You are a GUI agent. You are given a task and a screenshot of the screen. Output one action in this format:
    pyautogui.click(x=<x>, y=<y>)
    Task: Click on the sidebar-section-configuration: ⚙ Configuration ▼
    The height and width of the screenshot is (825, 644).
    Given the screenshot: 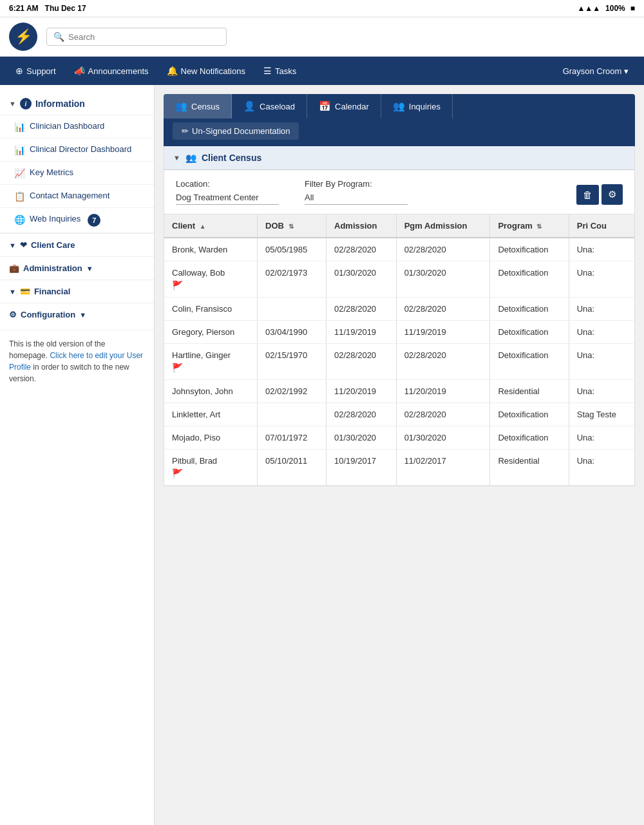 What is the action you would take?
    pyautogui.click(x=77, y=314)
    